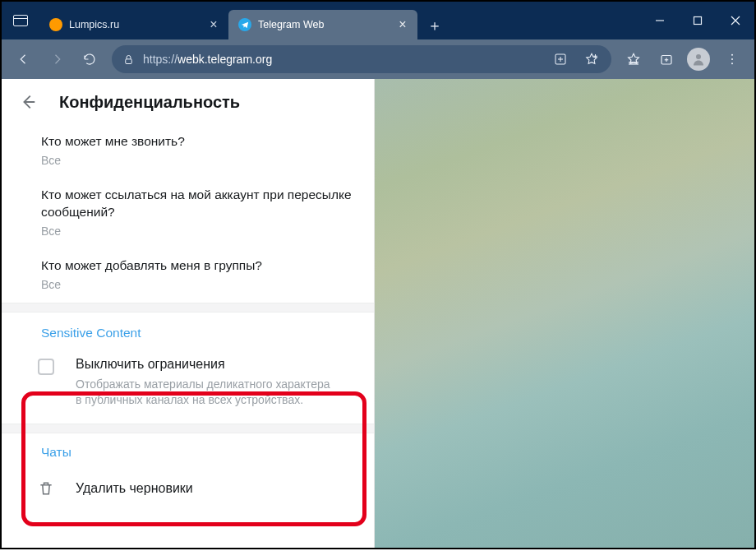  What do you see at coordinates (90, 59) in the screenshot?
I see `refresh-button` at bounding box center [90, 59].